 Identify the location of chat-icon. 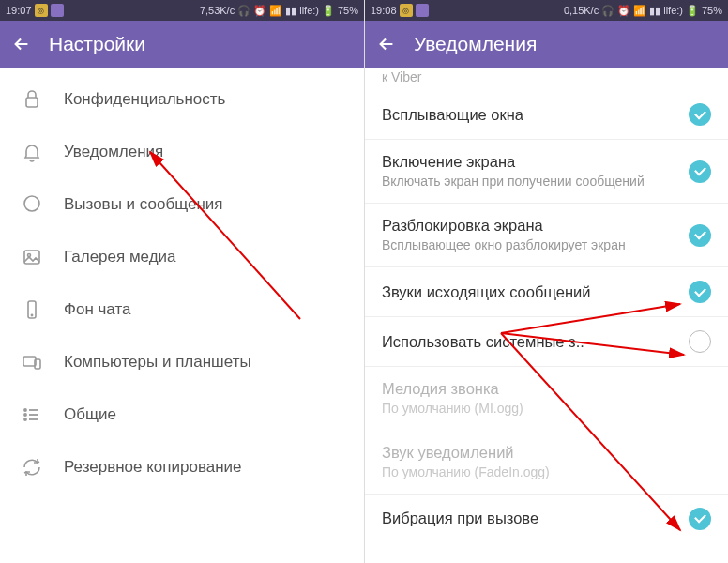
(32, 205).